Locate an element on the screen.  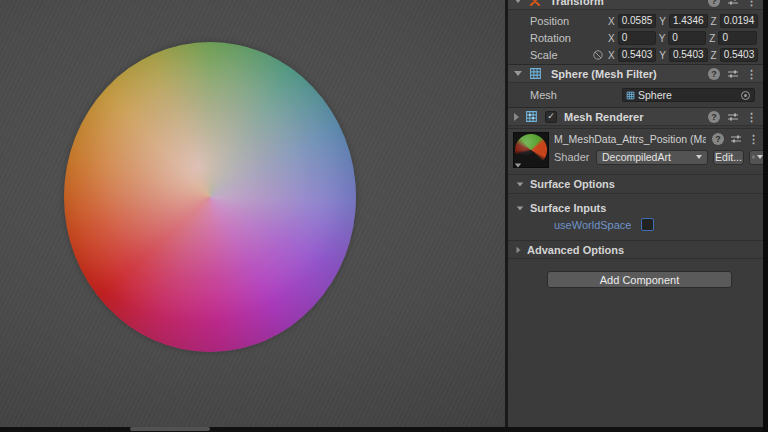
rotation-x-field: 0 is located at coordinates (637, 38).